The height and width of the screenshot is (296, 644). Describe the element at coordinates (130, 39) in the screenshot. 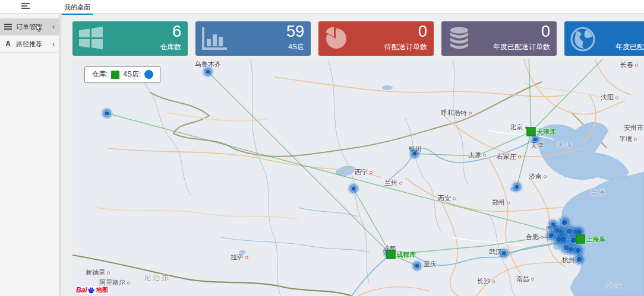

I see `stat-card-warehouses: 6 仓库数` at that location.